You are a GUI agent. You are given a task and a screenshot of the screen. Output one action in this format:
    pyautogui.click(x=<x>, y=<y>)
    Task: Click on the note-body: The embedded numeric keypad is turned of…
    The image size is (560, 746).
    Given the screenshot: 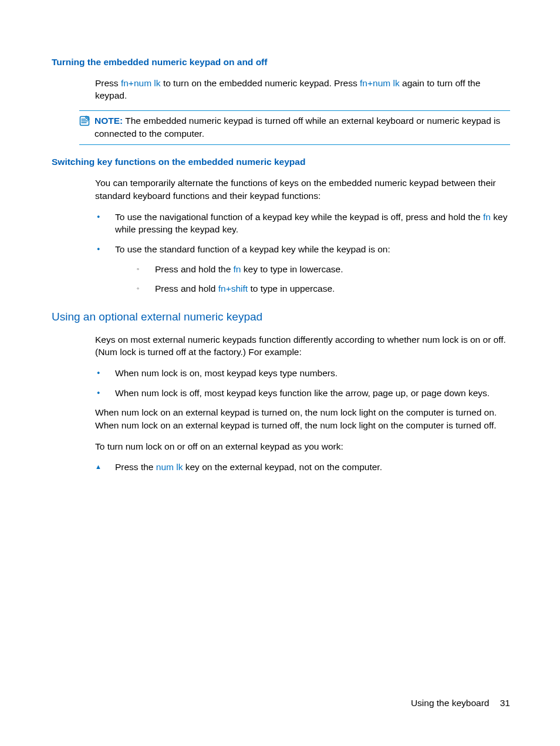 What is the action you would take?
    pyautogui.click(x=297, y=127)
    